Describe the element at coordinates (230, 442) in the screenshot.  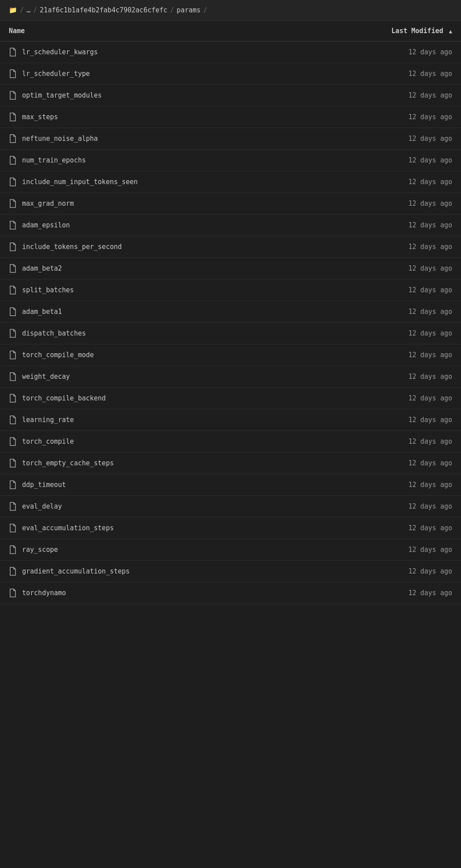
I see `table-row: torch_compile12 days ago` at that location.